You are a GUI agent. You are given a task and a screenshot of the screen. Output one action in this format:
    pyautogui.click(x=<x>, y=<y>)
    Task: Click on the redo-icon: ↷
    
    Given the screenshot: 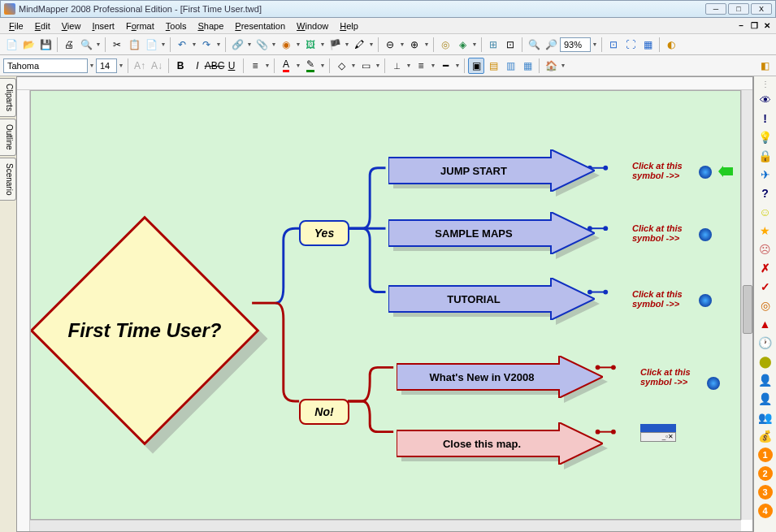 What is the action you would take?
    pyautogui.click(x=206, y=45)
    